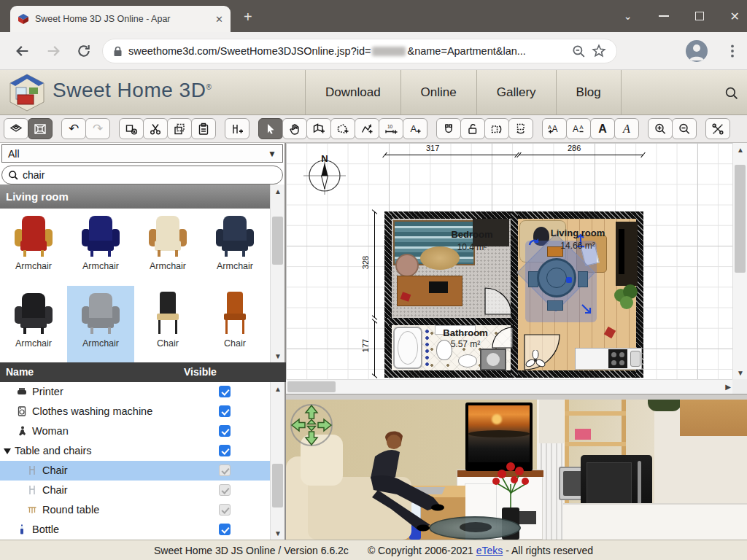 This screenshot has width=747, height=560. Describe the element at coordinates (407, 265) in the screenshot. I see `plan-bedroom-chair` at that location.